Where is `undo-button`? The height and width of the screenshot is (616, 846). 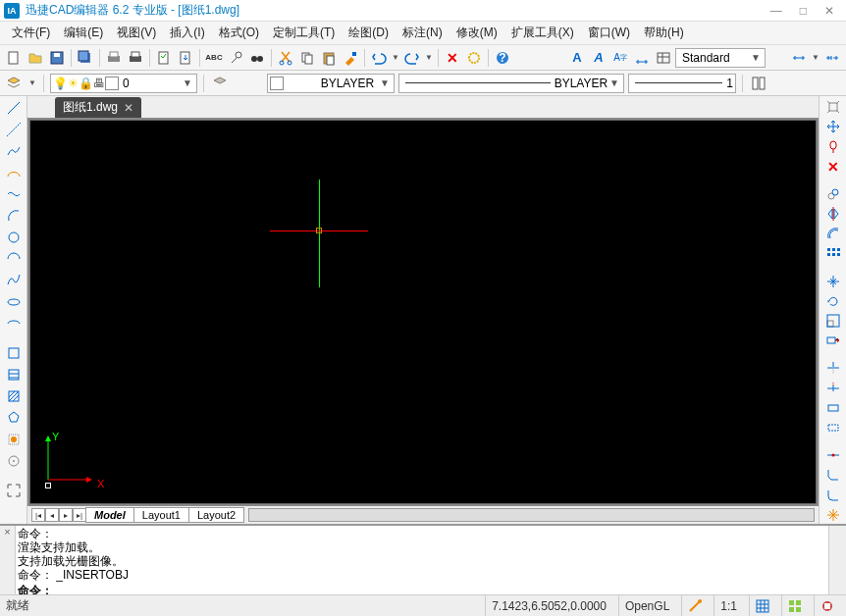 undo-button is located at coordinates (379, 58).